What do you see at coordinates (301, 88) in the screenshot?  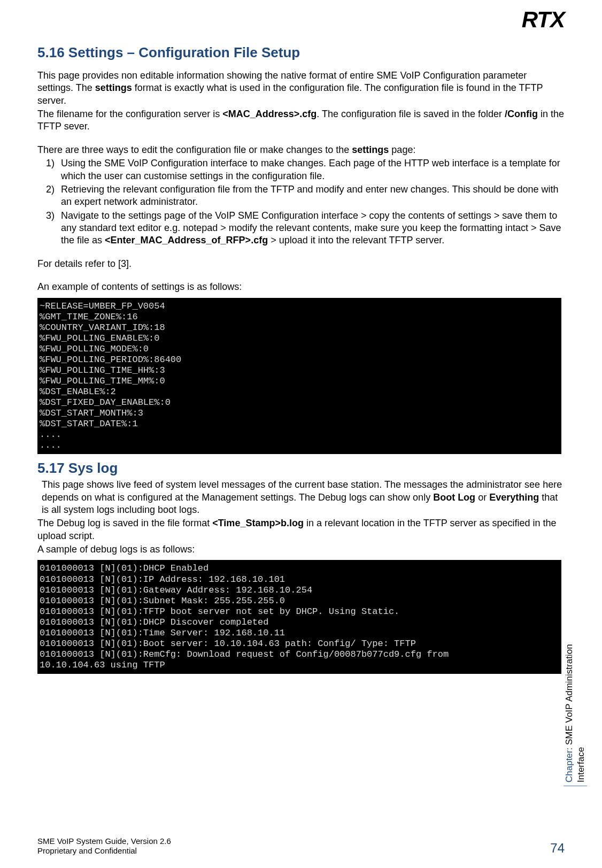 I see `para-intro-1: This page provides non editable informat…` at bounding box center [301, 88].